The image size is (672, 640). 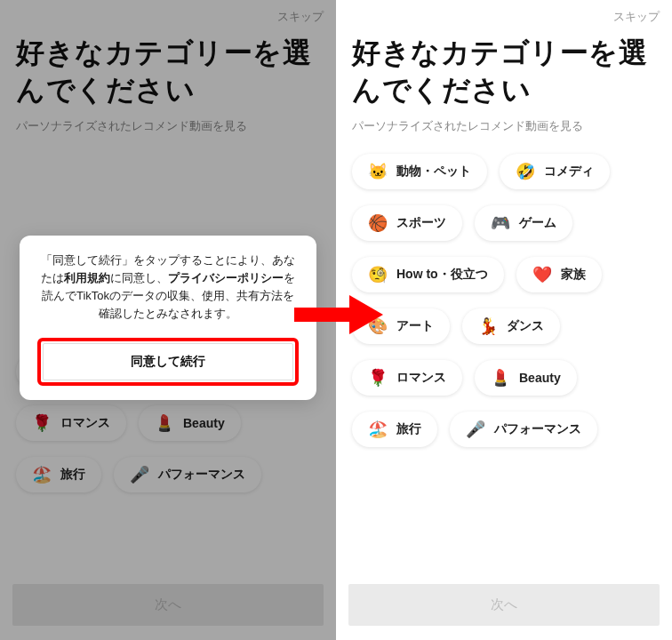 What do you see at coordinates (428, 275) in the screenshot?
I see `chip-howto: 🧐 How to・役立つ` at bounding box center [428, 275].